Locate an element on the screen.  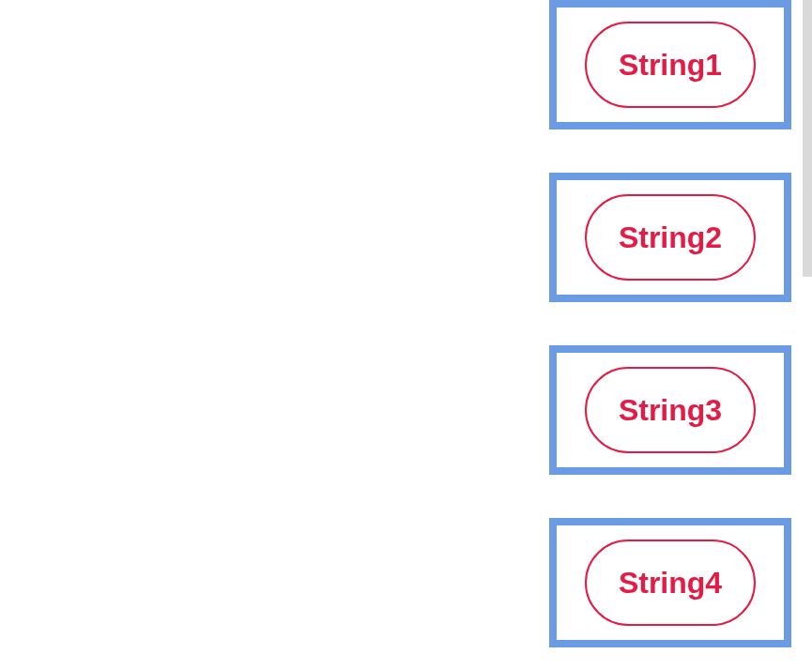
side-scrollbar is located at coordinates (807, 139).